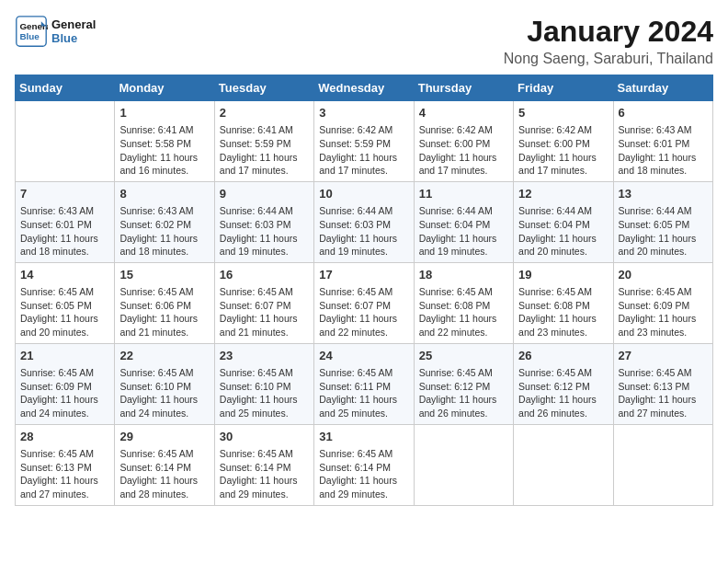 This screenshot has width=728, height=563. What do you see at coordinates (364, 113) in the screenshot?
I see `day-number: 3` at bounding box center [364, 113].